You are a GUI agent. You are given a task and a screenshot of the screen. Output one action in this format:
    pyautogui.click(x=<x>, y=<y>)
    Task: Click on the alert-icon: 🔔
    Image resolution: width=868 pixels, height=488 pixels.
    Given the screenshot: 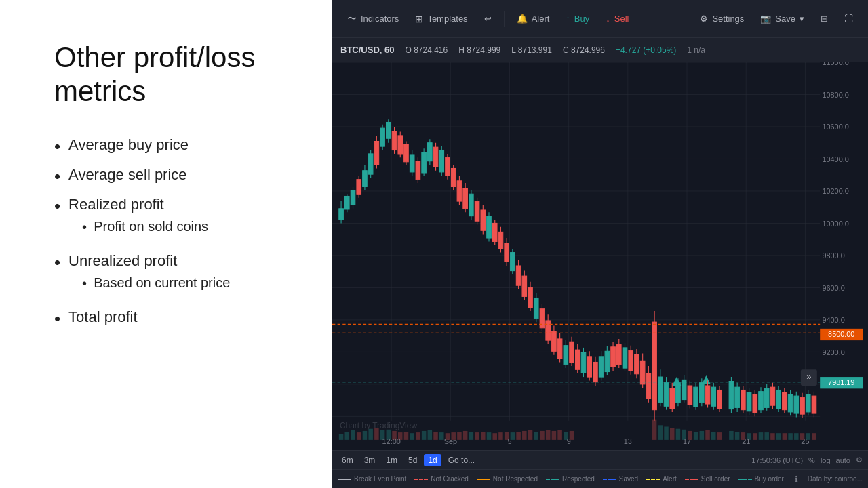 What is the action you would take?
    pyautogui.click(x=522, y=19)
    